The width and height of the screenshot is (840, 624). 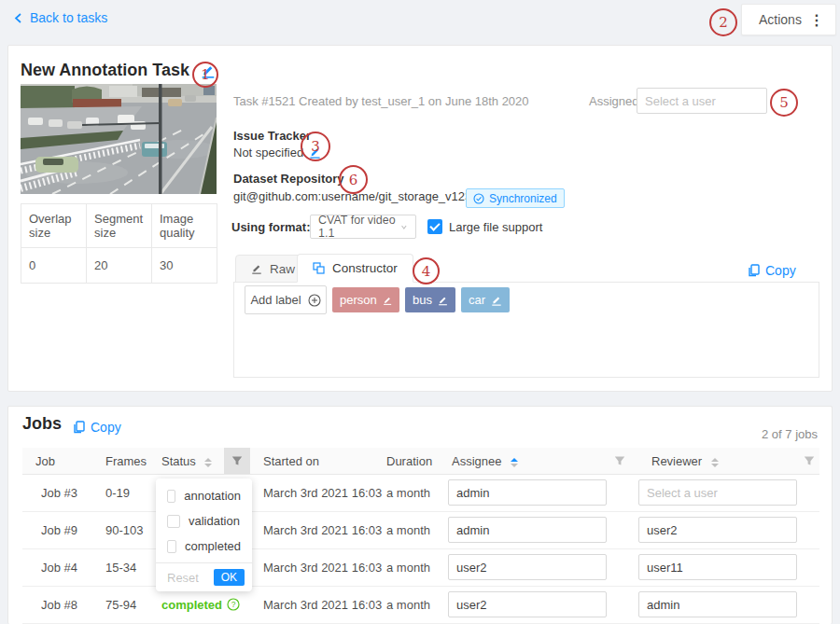 What do you see at coordinates (477, 300) in the screenshot?
I see `label-chip-car-text: car` at bounding box center [477, 300].